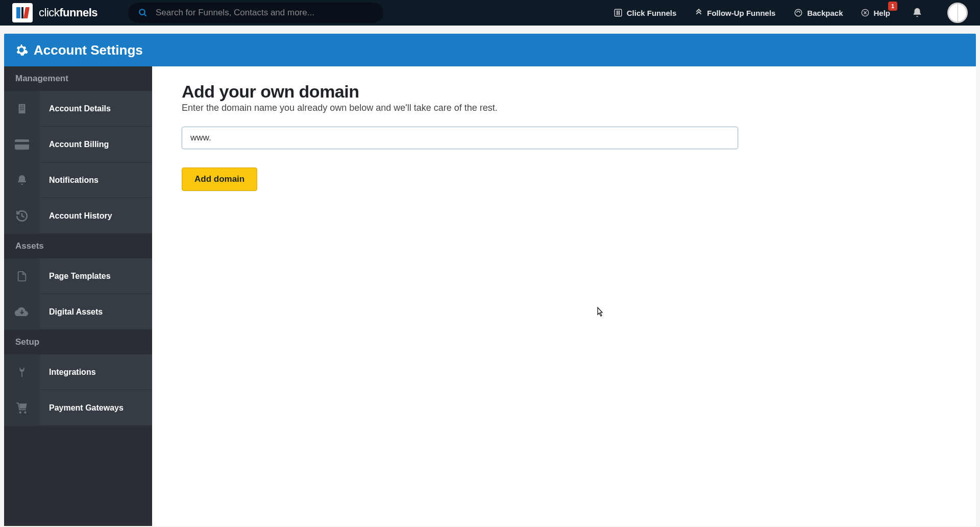 This screenshot has width=980, height=527. I want to click on sidebar-item-label: Page Templates, so click(76, 276).